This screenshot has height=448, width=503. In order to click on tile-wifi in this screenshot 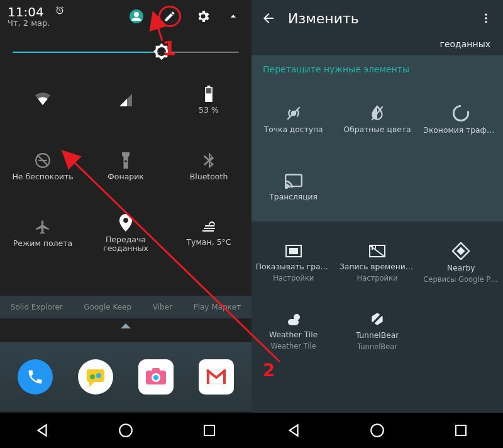, I will do `click(43, 100)`.